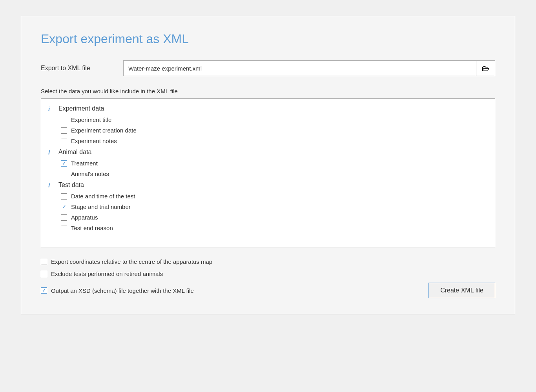 The image size is (536, 392). Describe the element at coordinates (268, 141) in the screenshot. I see `item-experiment-notes: Experiment notes` at that location.